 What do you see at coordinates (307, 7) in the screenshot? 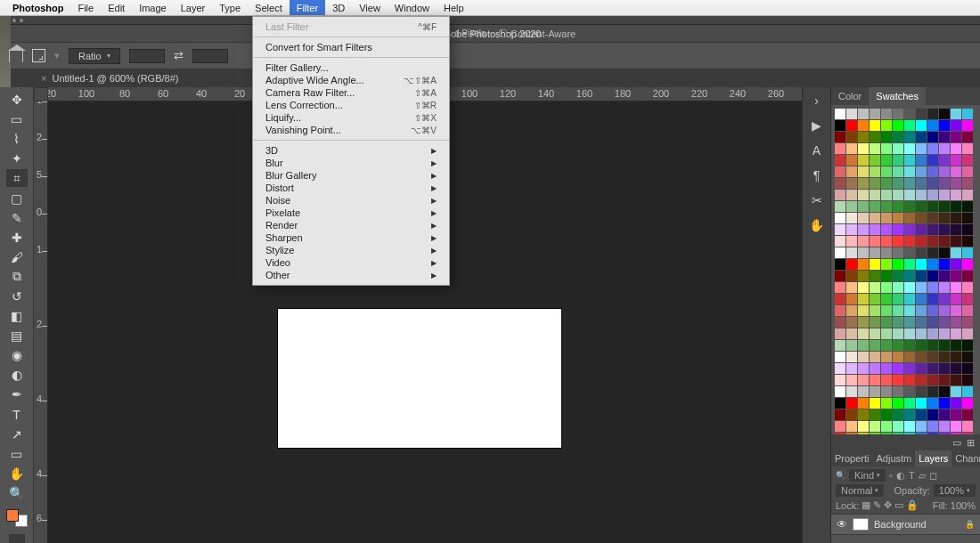
I see `menu-filter: Filter` at bounding box center [307, 7].